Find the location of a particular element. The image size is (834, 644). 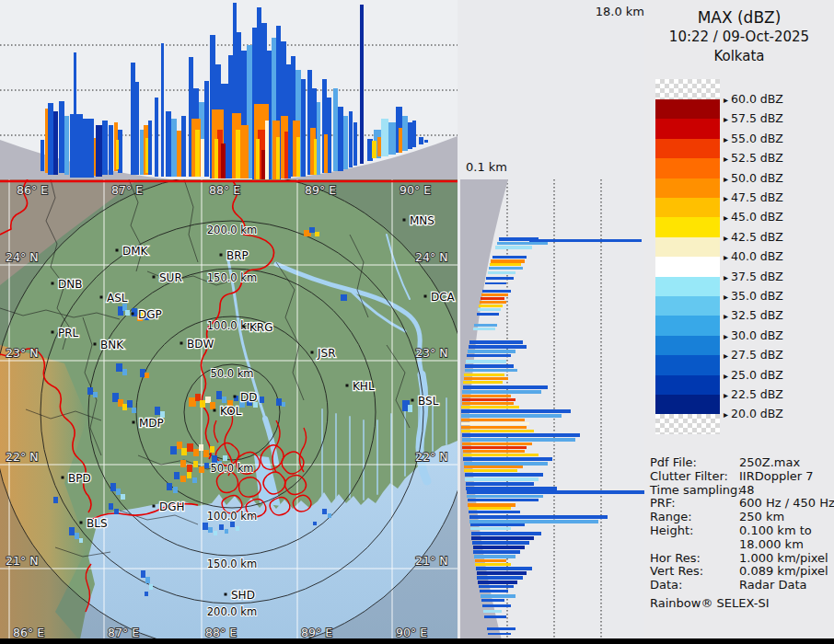

metadata-row: Time sampling:48 is located at coordinates (741, 491).